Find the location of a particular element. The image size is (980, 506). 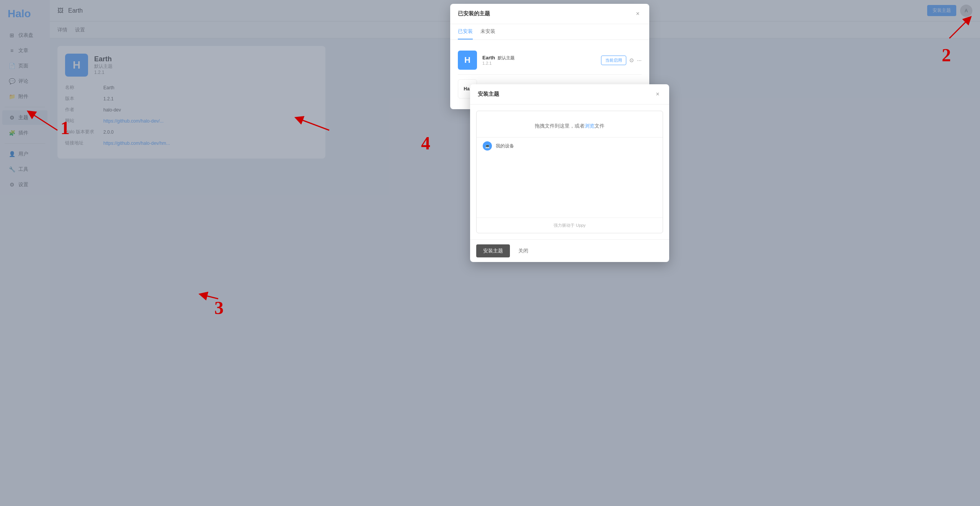

drop-zone: 拖拽文件到这里，或者浏览文件 is located at coordinates (570, 124).